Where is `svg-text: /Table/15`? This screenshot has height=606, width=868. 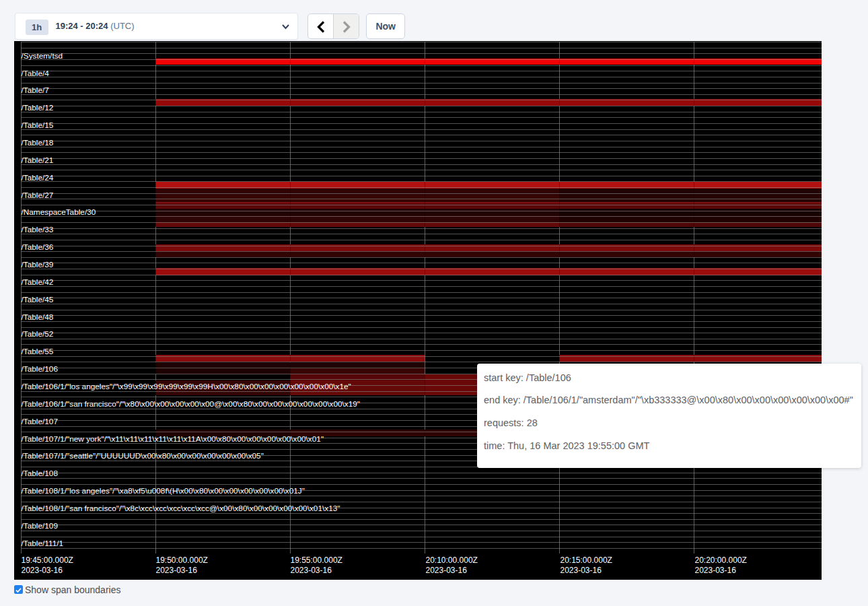 svg-text: /Table/15 is located at coordinates (38, 125).